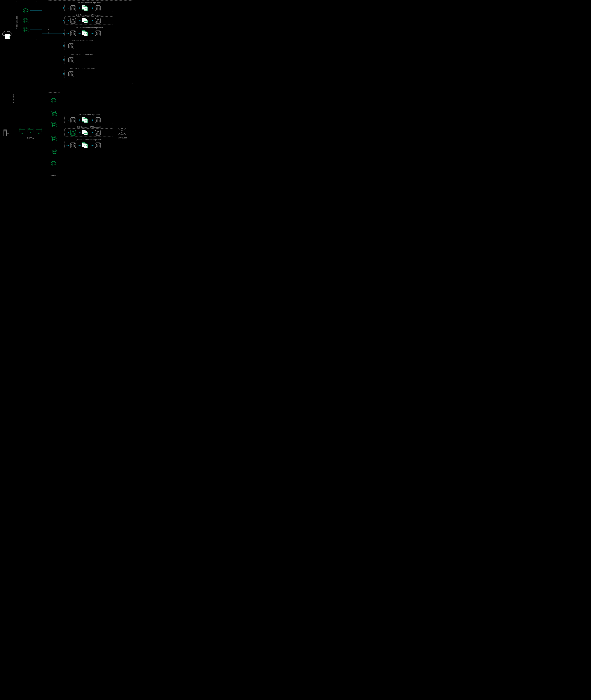 Image resolution: width=591 pixels, height=700 pixels. What do you see at coordinates (82, 72) in the screenshot?
I see `cloud-asset: QlikView App Finance project1` at bounding box center [82, 72].